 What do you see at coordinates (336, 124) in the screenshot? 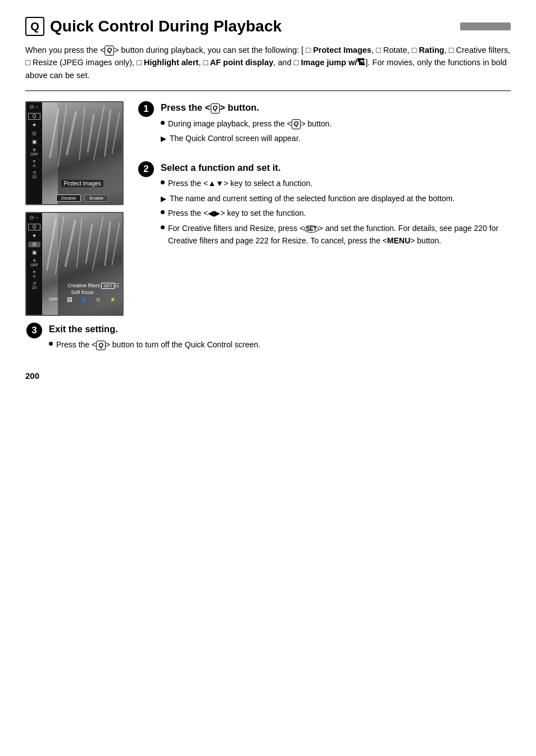
I see `step-1-bullet-1: During image playback, press the <Q> but…` at bounding box center [336, 124].